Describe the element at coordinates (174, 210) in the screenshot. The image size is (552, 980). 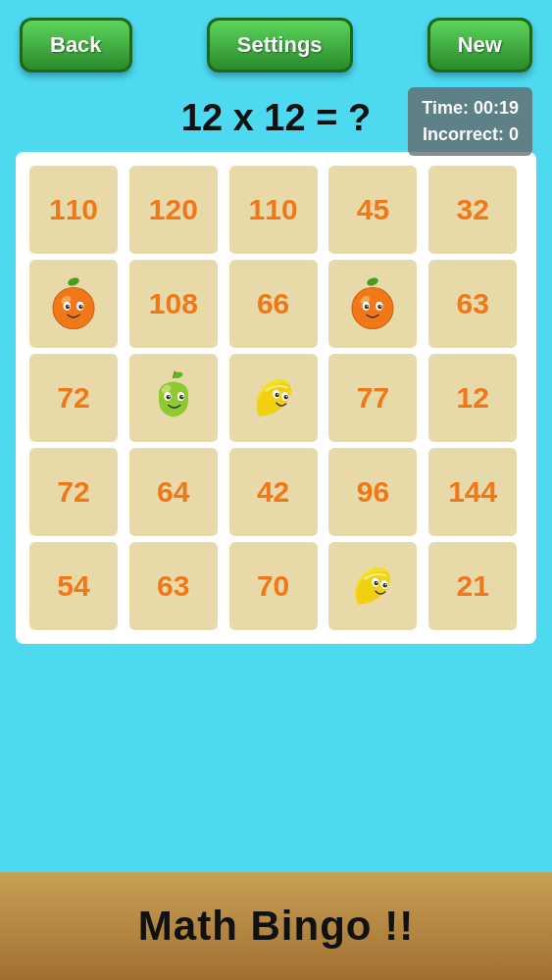
I see `grid-cell: 120` at that location.